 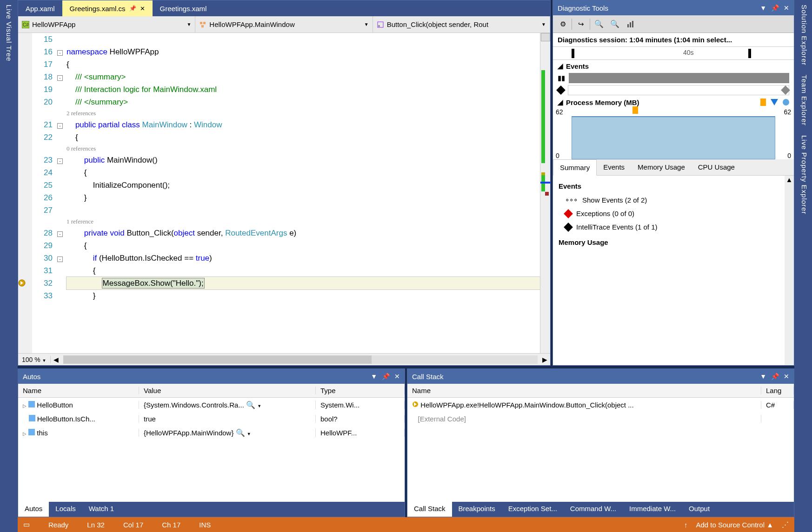 What do you see at coordinates (774, 102) in the screenshot?
I see `marker-blue-icon` at bounding box center [774, 102].